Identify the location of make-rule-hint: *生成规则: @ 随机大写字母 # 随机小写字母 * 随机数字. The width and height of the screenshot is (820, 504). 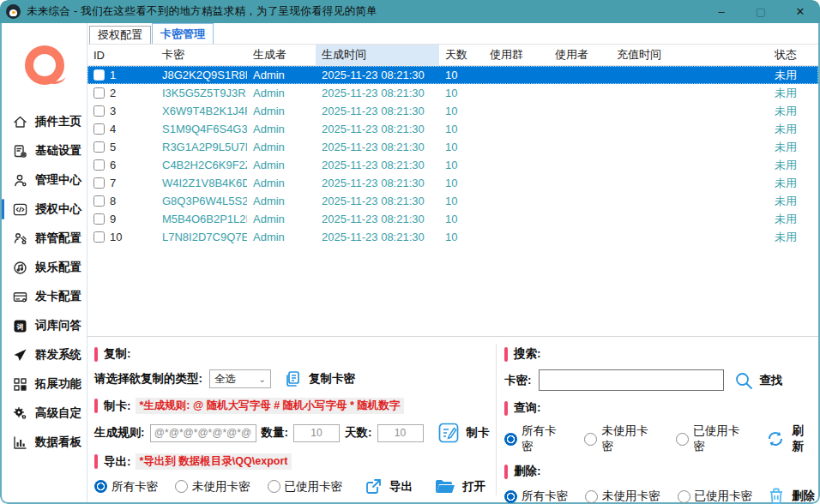
(270, 406).